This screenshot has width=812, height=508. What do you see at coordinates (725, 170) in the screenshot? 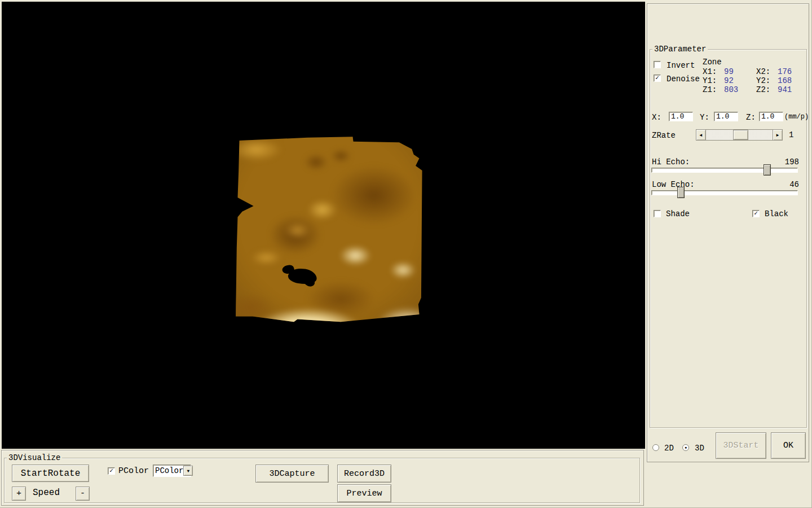
I see `hi-echo-slider` at bounding box center [725, 170].